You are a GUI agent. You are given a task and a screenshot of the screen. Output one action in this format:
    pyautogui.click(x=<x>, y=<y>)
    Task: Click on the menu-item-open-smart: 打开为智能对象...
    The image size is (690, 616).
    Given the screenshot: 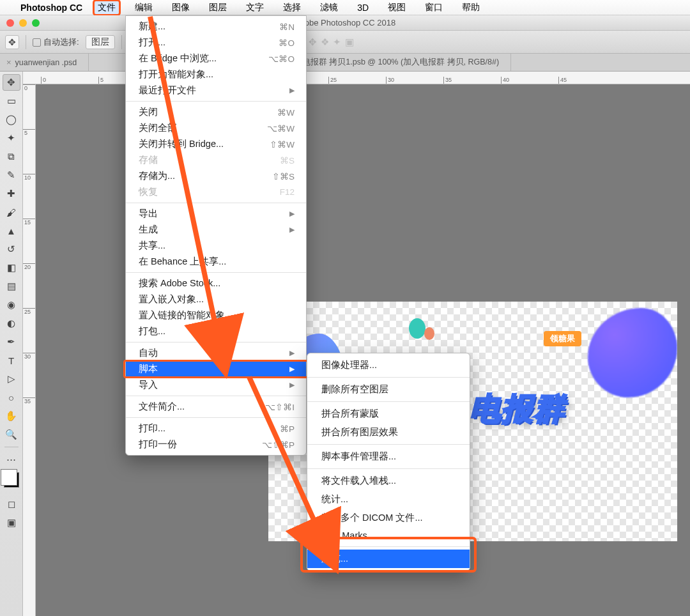 What is the action you would take?
    pyautogui.click(x=216, y=74)
    